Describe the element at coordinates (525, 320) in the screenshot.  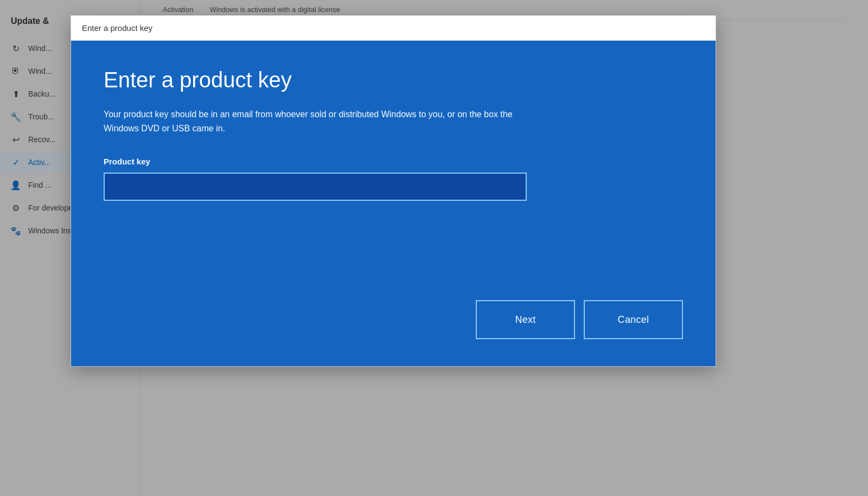
I see `next-button: Next` at that location.